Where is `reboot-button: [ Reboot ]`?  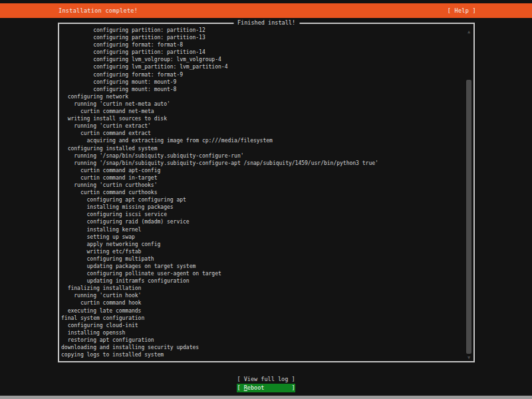
reboot-button: [ Reboot ] is located at coordinates (266, 388).